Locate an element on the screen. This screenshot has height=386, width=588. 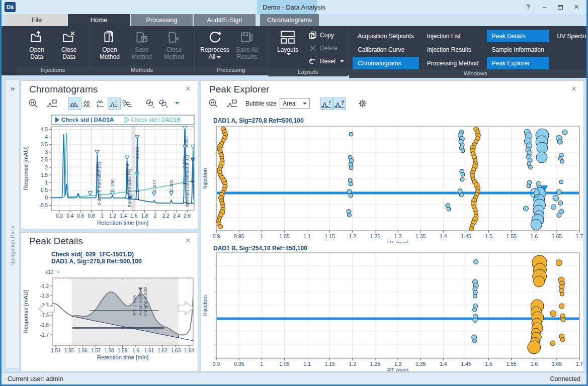
tab-processing: Processing is located at coordinates (162, 20).